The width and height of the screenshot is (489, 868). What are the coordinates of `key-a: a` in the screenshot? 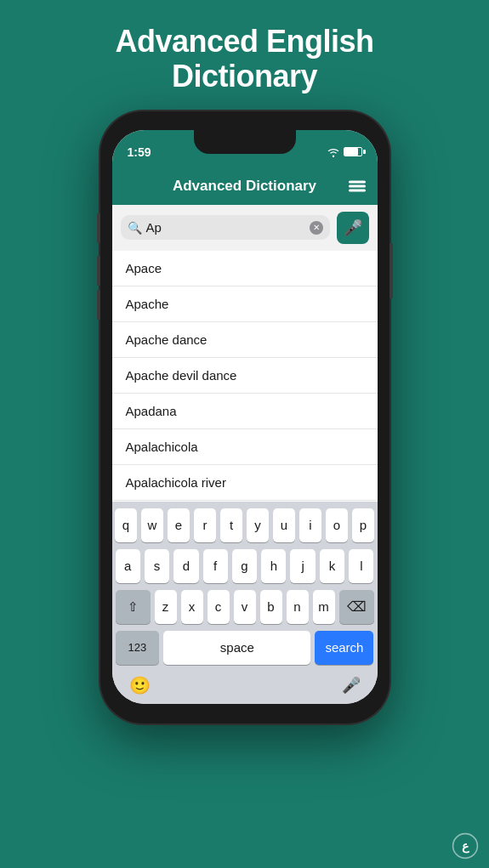 It's located at (128, 566).